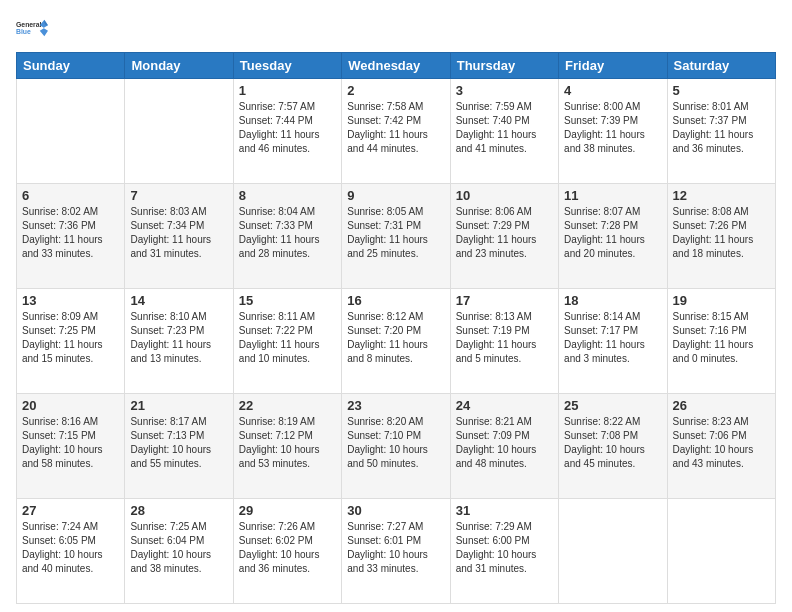 This screenshot has width=792, height=612. I want to click on col-tuesday: Tuesday, so click(287, 66).